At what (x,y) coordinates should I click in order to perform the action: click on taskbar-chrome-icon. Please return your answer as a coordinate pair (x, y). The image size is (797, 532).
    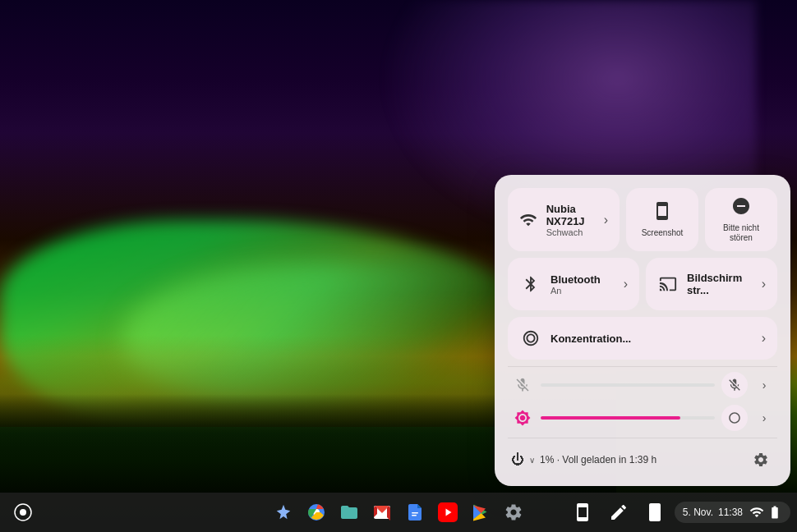
    Looking at the image, I should click on (316, 512).